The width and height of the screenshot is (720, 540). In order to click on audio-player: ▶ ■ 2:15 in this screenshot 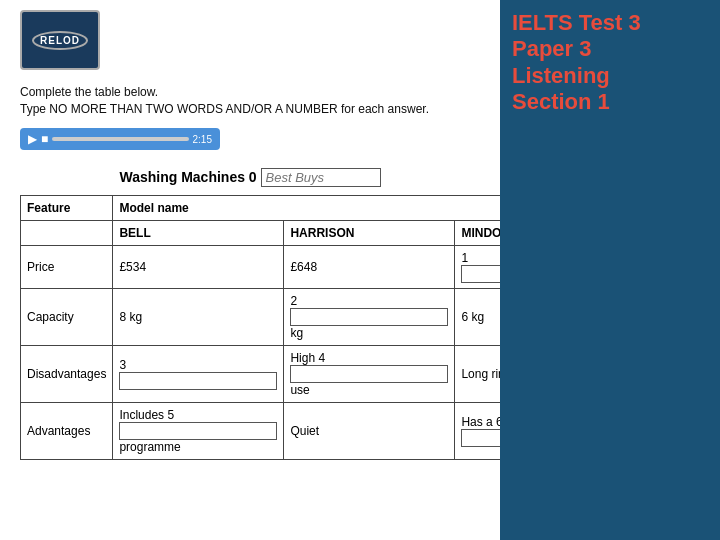, I will do `click(120, 139)`.